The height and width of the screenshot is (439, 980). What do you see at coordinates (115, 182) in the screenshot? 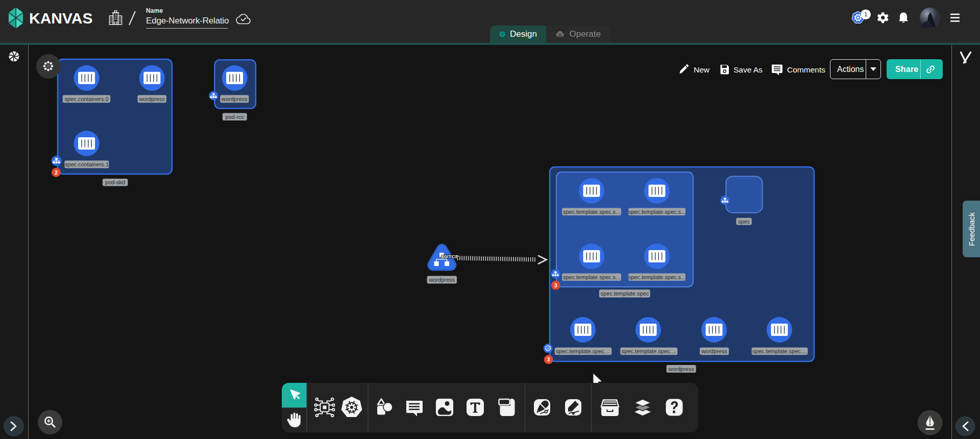
I see `svg-text: pod-skd` at bounding box center [115, 182].